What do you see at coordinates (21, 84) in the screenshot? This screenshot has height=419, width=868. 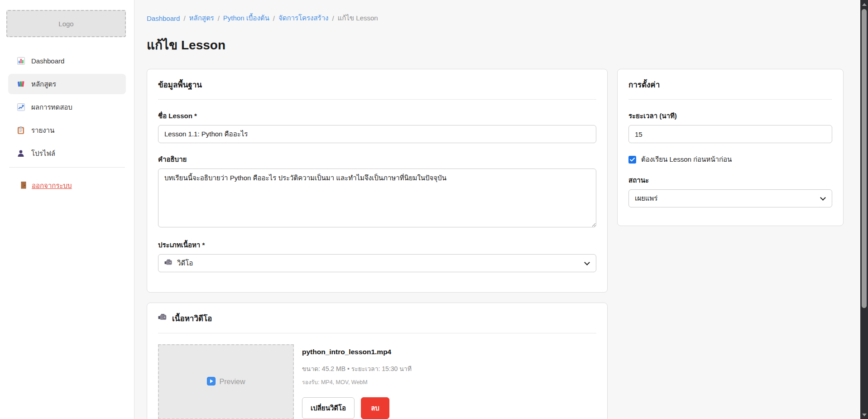 I see `books-icon` at bounding box center [21, 84].